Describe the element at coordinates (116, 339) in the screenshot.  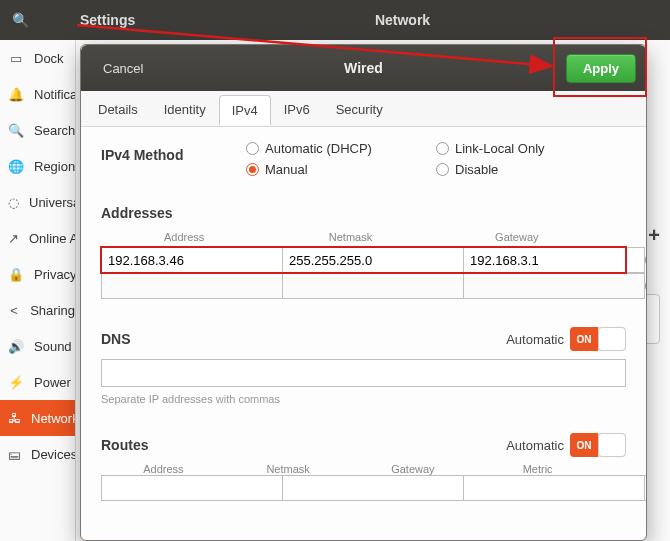
I see `dns-title: DNS` at that location.